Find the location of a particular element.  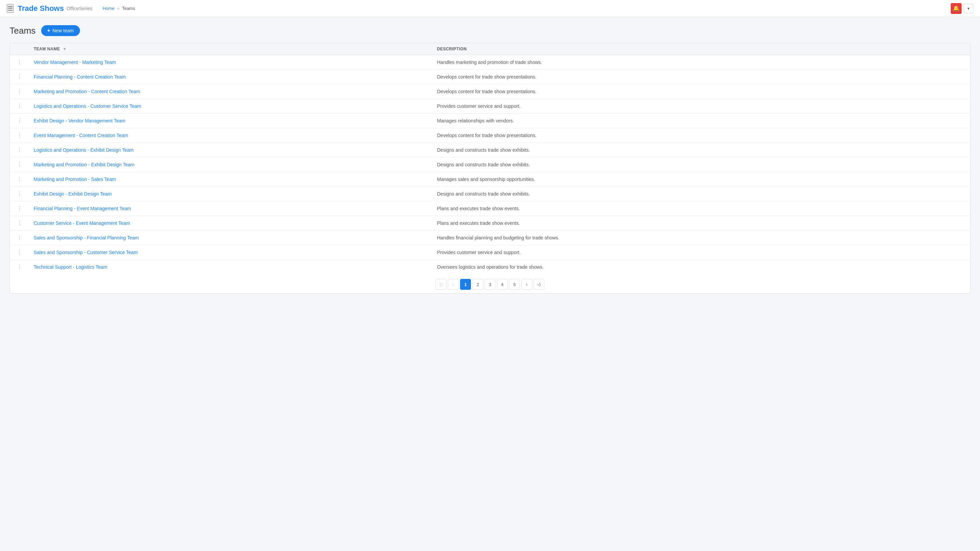

team-name-link: Vendor Management - Marketing Team is located at coordinates (75, 62).